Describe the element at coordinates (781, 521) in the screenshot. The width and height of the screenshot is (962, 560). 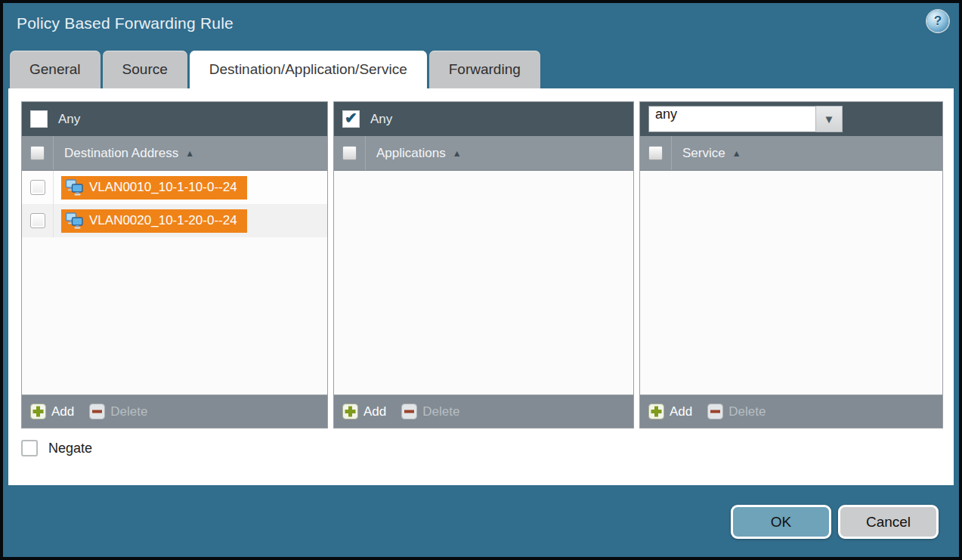
I see `ok-button: OK` at that location.